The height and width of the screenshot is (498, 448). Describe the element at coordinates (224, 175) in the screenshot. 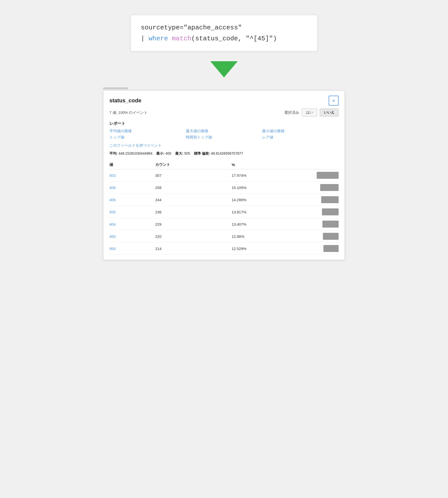

I see `table-row: 503 307 17.974%` at that location.